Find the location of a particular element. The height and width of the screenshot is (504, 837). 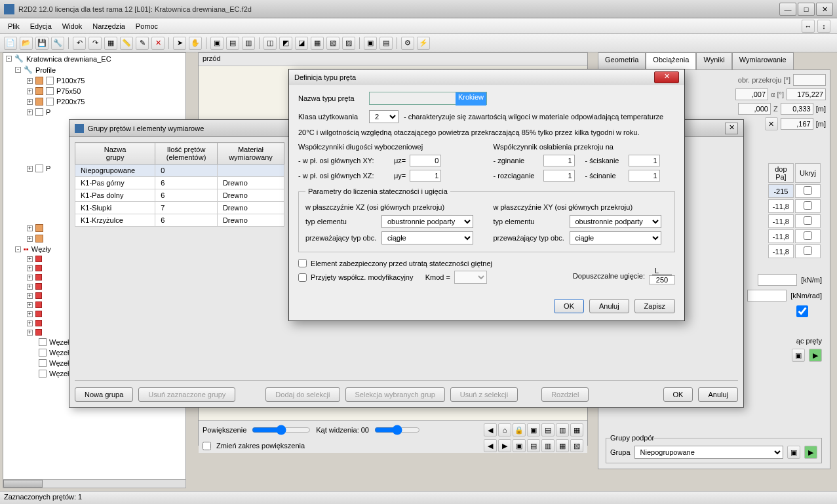

tb2-icon: ▤ is located at coordinates (233, 43).